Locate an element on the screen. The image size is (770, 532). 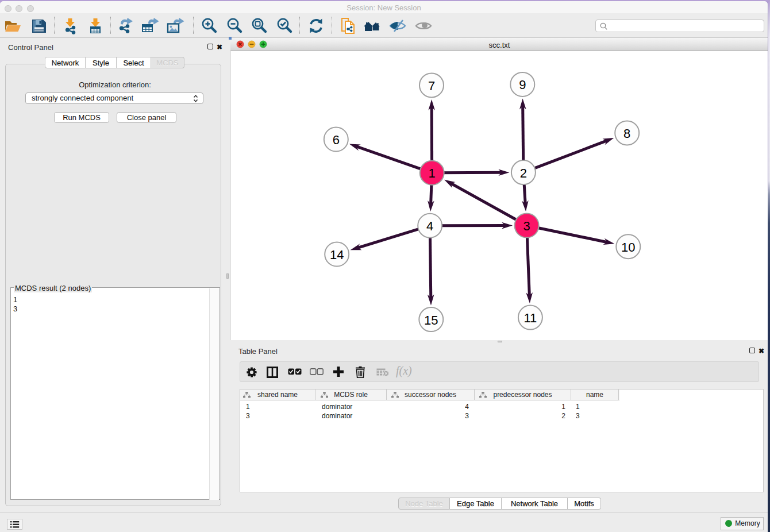
svg-text: 8 is located at coordinates (627, 133).